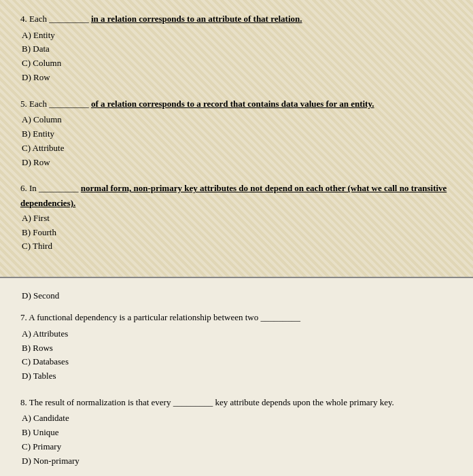 This screenshot has height=476, width=473. Describe the element at coordinates (236, 348) in the screenshot. I see `q7-option-b: B) Rows` at that location.